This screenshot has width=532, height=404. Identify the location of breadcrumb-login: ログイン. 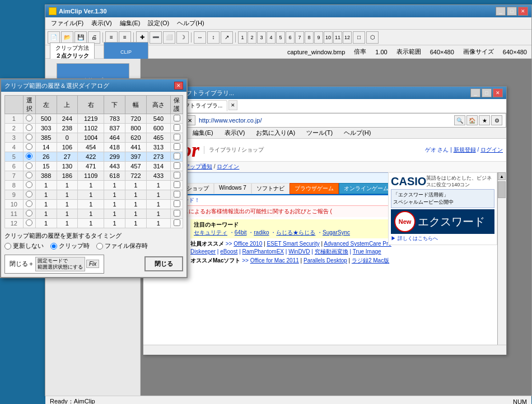
(228, 167).